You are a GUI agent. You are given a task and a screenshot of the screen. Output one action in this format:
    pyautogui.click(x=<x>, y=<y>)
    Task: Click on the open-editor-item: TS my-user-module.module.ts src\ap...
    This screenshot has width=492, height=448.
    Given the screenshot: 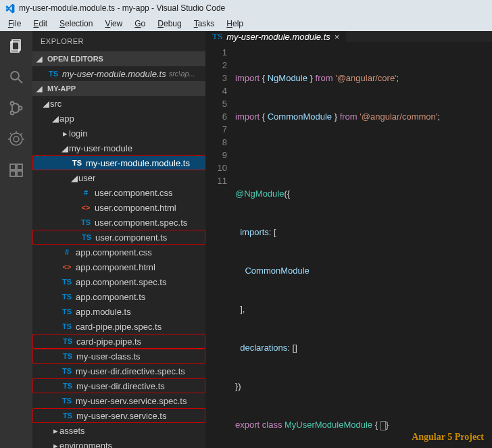 What is the action you would take?
    pyautogui.click(x=119, y=74)
    